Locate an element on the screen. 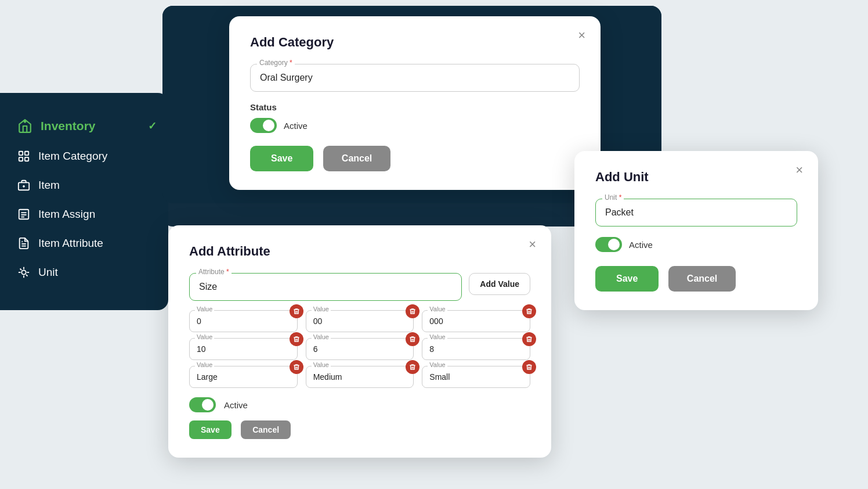  close-unit-button: × is located at coordinates (800, 170).